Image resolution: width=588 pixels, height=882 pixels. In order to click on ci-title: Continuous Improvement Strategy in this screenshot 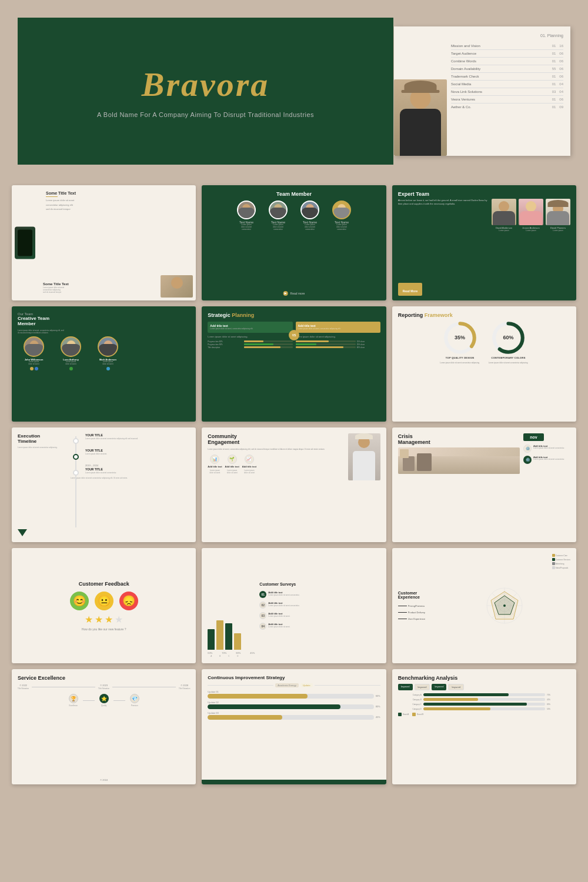, I will do `click(294, 678)`.